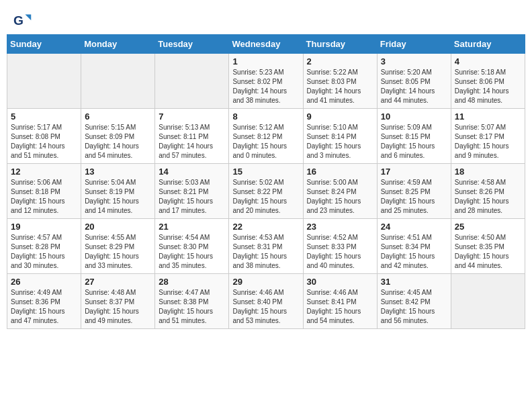  I want to click on day-info: Sunrise: 4:47 AM Sunset: 8:38 PM Dayligh…, so click(192, 307).